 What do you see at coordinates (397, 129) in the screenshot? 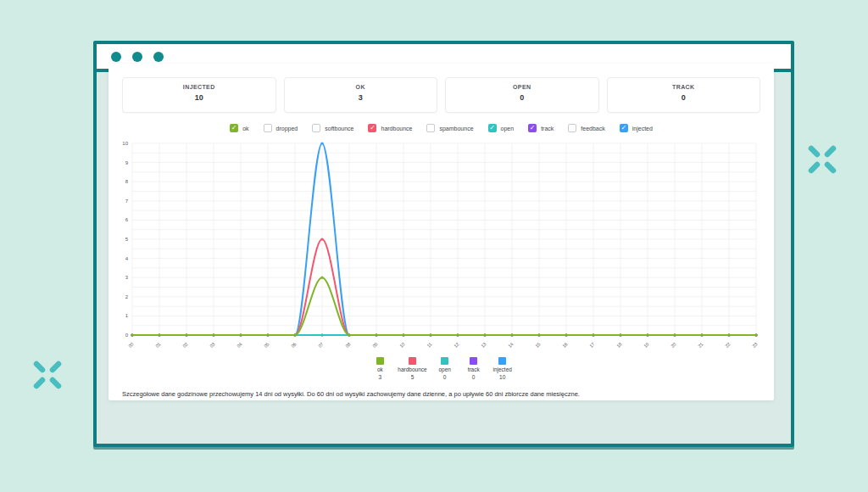
I see `filter-label: hardbounce` at bounding box center [397, 129].